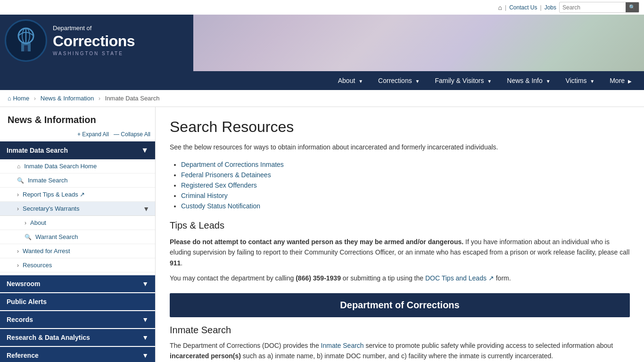 The image size is (644, 362). I want to click on sidebar-item-resources: › Resources, so click(77, 265).